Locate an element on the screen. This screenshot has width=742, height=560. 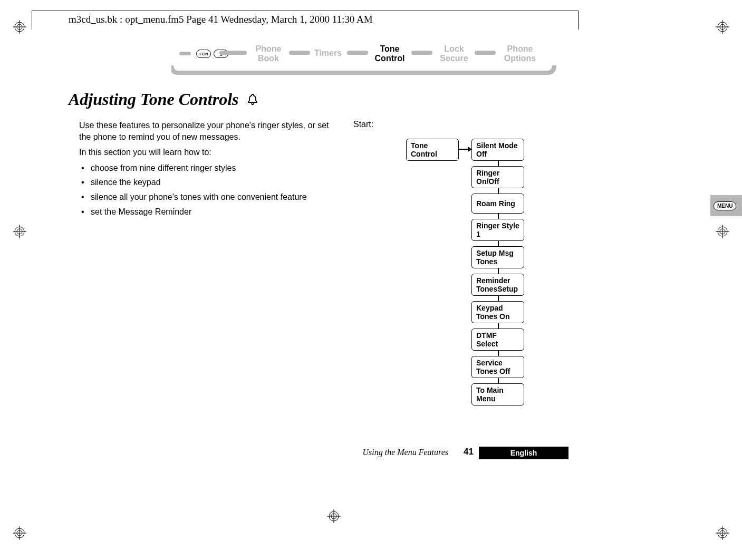
nav-tone-control: ToneControl is located at coordinates (390, 54).